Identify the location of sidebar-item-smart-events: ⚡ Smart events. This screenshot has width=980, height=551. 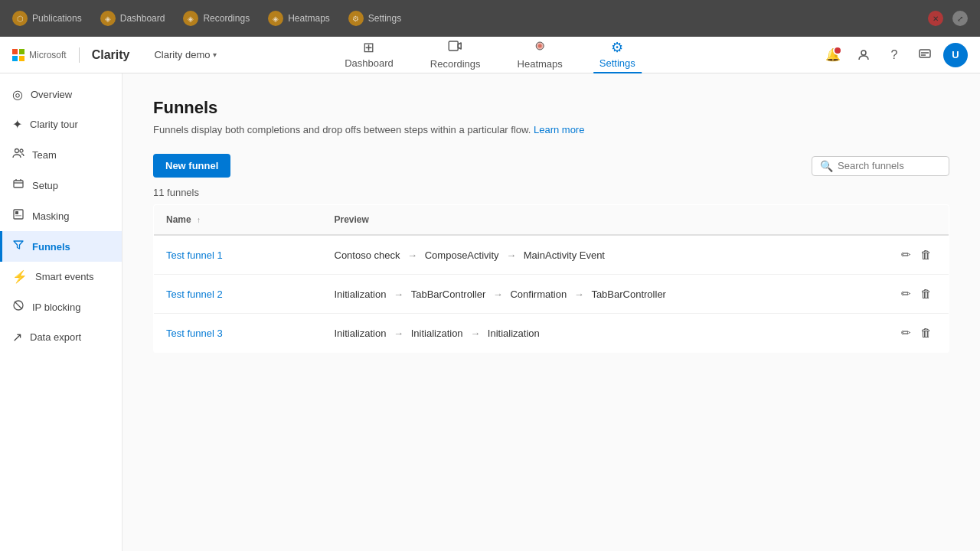
(61, 277).